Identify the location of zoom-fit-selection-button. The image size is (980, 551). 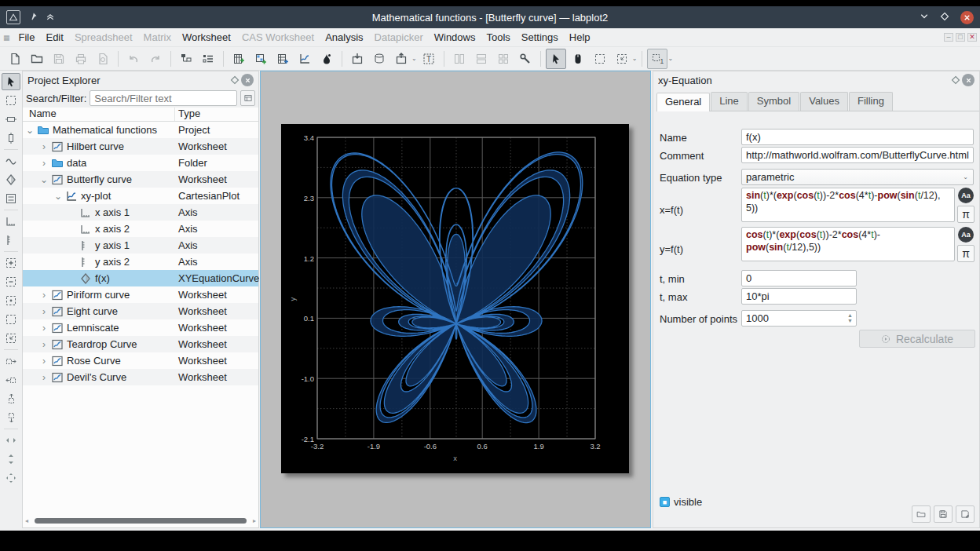
(11, 338).